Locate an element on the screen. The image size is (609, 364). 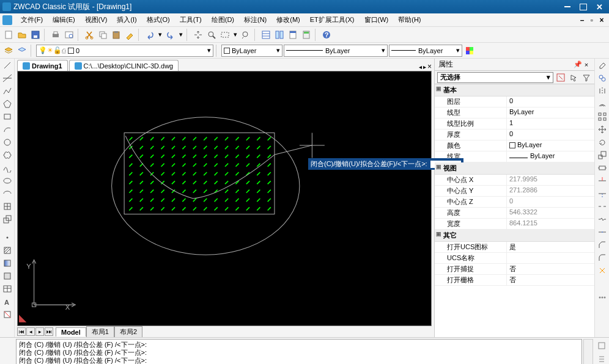
redo-button is located at coordinates (171, 35).